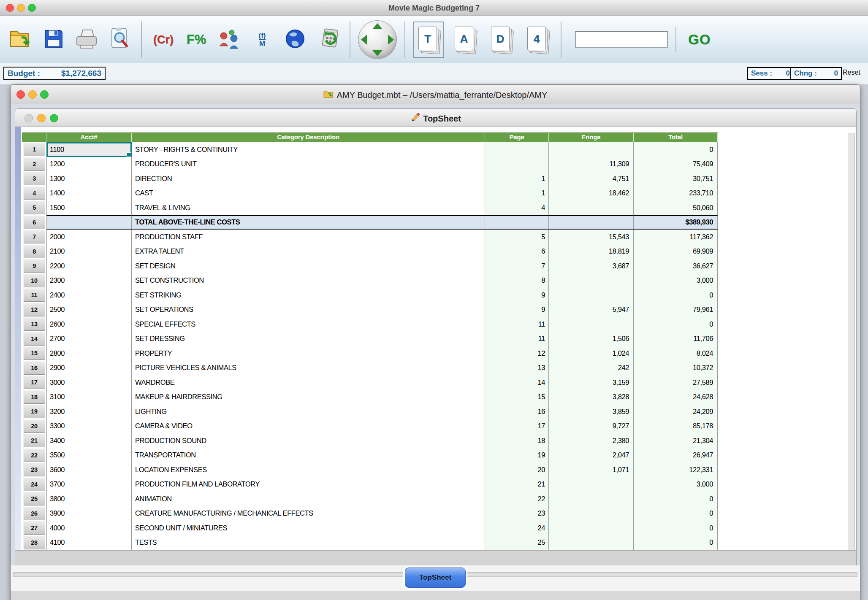  I want to click on topsheet-tab-button: TopSheet, so click(435, 578).